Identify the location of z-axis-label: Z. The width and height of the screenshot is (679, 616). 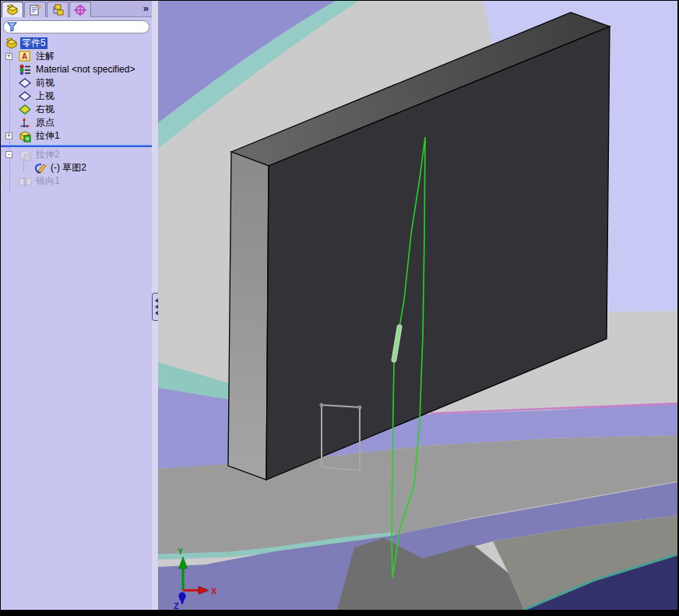
(176, 606).